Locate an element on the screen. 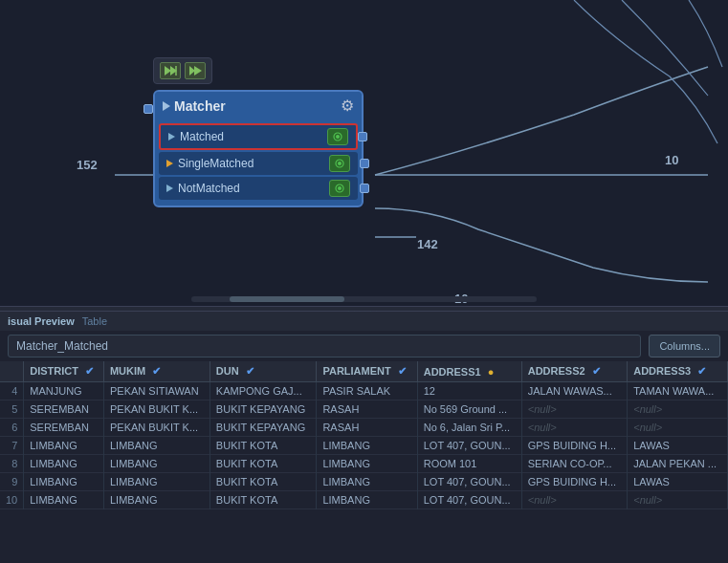  table-row: 9LIMBANGLIMBANGBUKIT KOTALIMBANGLOT 407,… is located at coordinates (364, 482).